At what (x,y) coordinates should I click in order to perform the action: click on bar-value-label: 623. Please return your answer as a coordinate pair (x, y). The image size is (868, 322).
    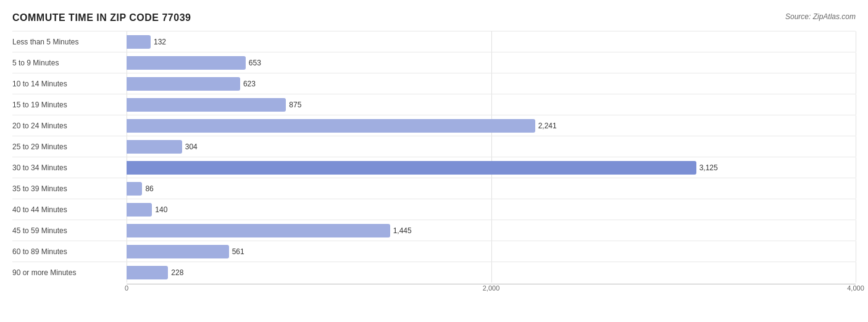
    Looking at the image, I should click on (249, 84).